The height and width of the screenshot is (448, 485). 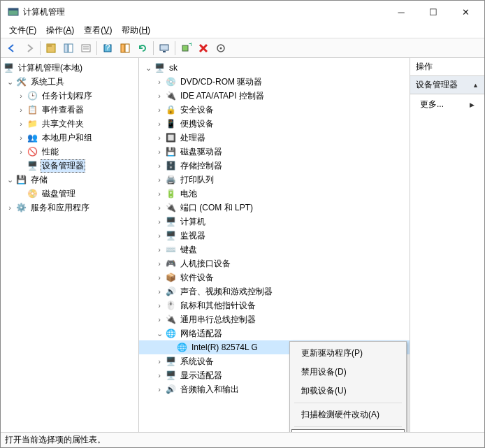 I want to click on ctx-update-driver: 更新驱动程序(P), so click(x=348, y=354).